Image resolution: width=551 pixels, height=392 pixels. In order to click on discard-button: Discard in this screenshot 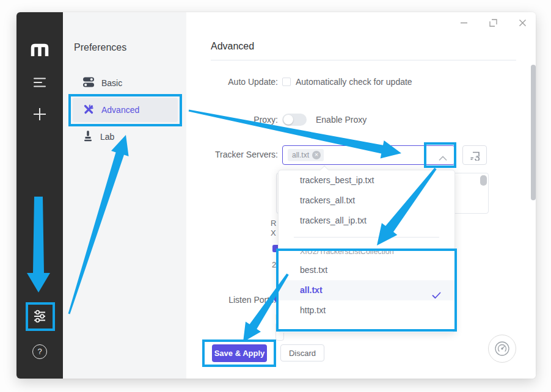, I will do `click(302, 353)`.